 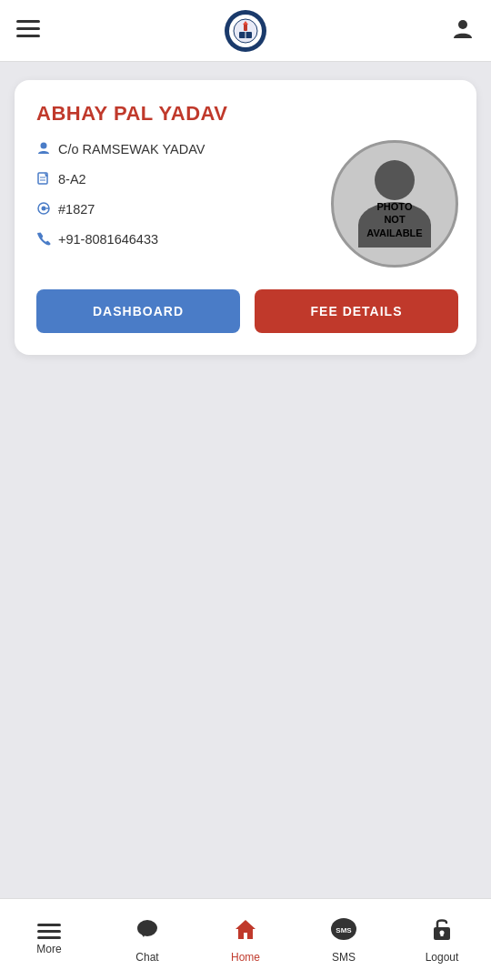 What do you see at coordinates (246, 31) in the screenshot?
I see `app-logo` at bounding box center [246, 31].